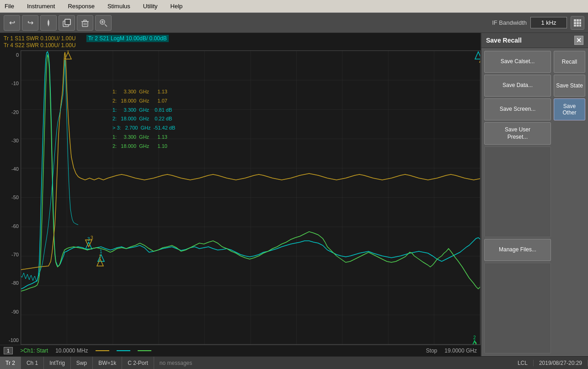  I want to click on channel-badge: 1, so click(8, 351).